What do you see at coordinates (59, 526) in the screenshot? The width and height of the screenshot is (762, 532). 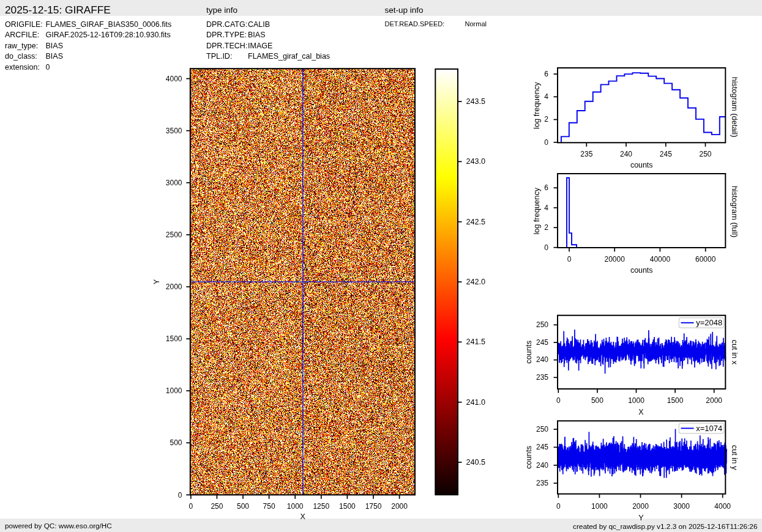 I see `svg-text: powered by QC: www.eso.org/HC` at bounding box center [59, 526].